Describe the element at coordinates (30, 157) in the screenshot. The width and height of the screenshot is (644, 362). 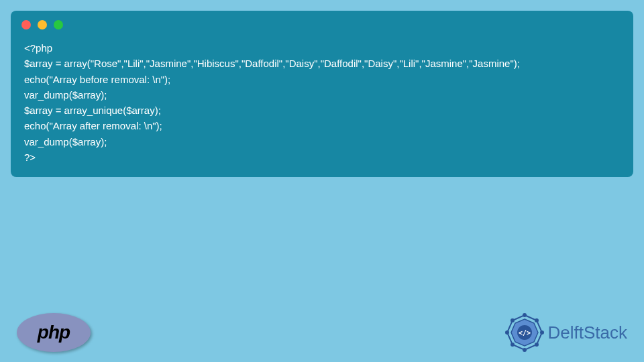
I see `code-line: ?>` at that location.